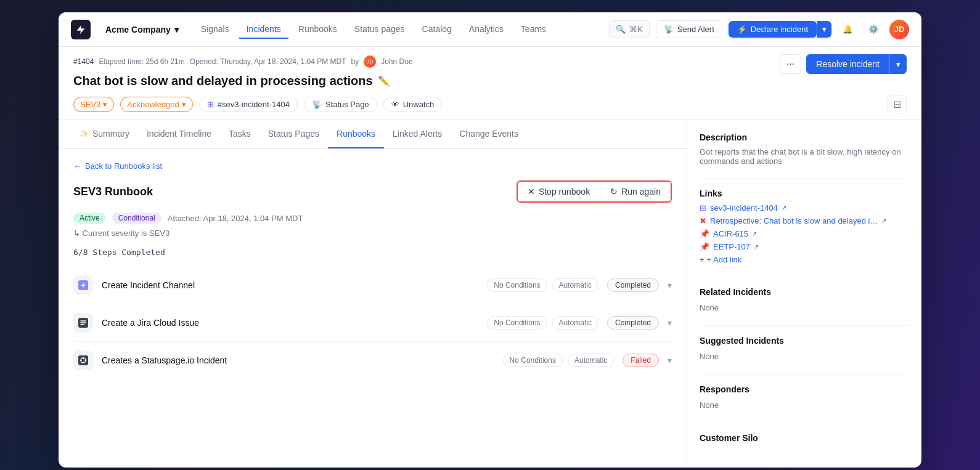  What do you see at coordinates (318, 30) in the screenshot?
I see `nav-runbooks: Runbooks` at bounding box center [318, 30].